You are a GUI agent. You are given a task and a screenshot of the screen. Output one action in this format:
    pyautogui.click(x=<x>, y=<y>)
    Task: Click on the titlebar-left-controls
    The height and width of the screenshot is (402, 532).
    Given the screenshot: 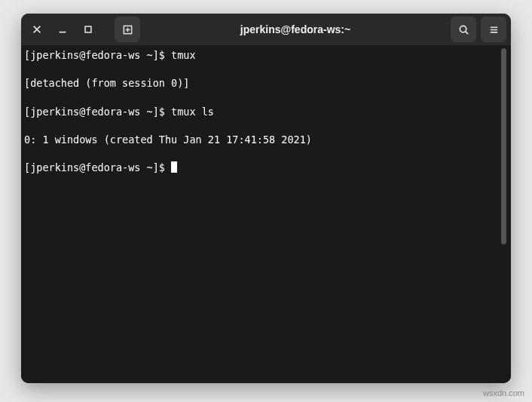 What is the action you would take?
    pyautogui.click(x=83, y=29)
    